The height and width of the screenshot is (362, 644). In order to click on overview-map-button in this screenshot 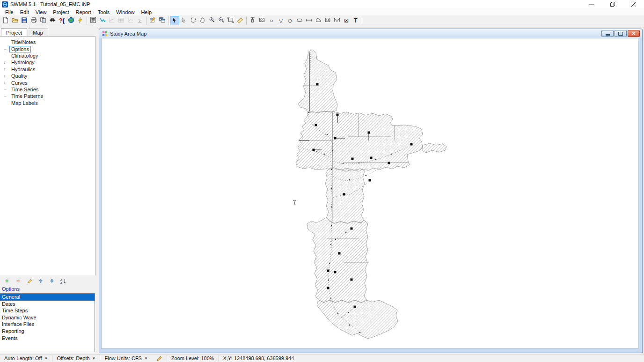, I will do `click(71, 21)`.